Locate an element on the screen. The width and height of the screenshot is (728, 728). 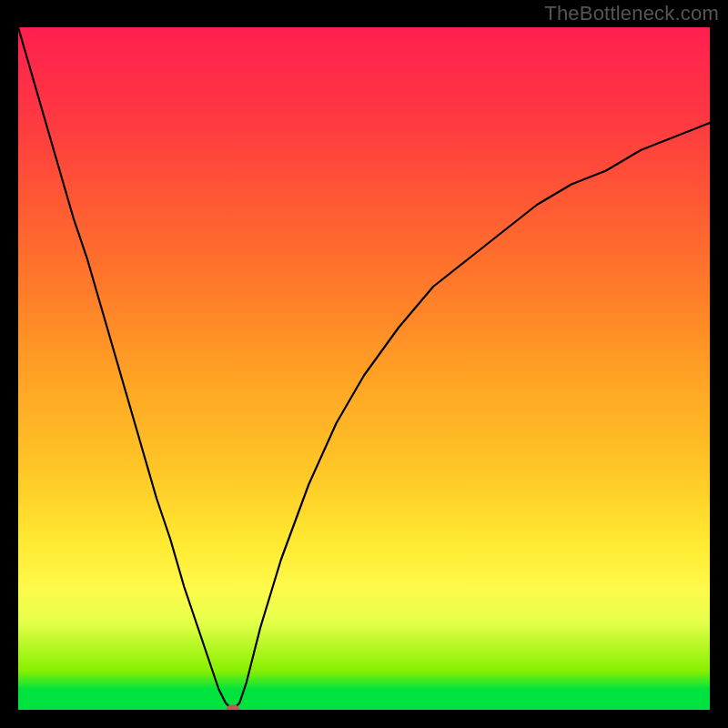
optimal-point-marker is located at coordinates (233, 708).